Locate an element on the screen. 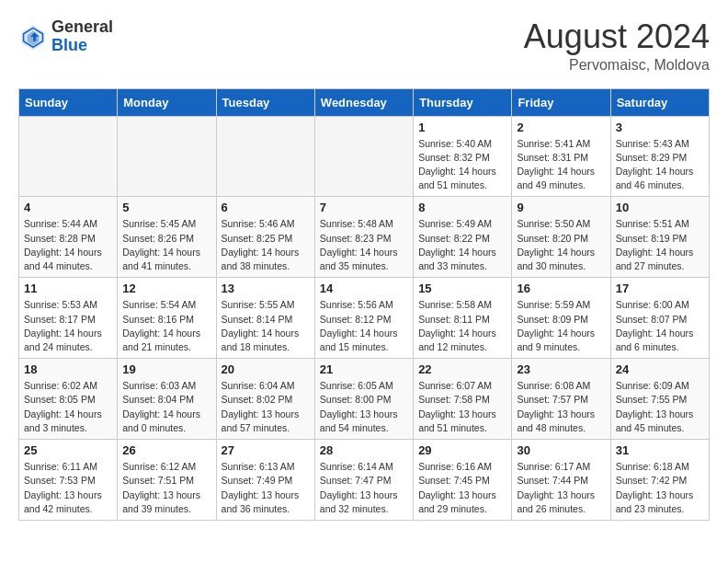 Image resolution: width=728 pixels, height=563 pixels. day-number: 20 is located at coordinates (266, 370).